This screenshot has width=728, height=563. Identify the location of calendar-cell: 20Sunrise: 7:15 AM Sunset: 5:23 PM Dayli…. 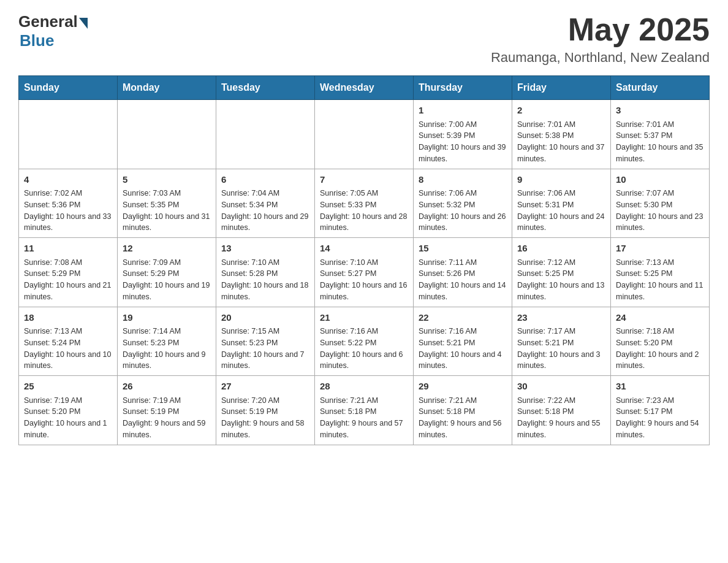
(266, 341).